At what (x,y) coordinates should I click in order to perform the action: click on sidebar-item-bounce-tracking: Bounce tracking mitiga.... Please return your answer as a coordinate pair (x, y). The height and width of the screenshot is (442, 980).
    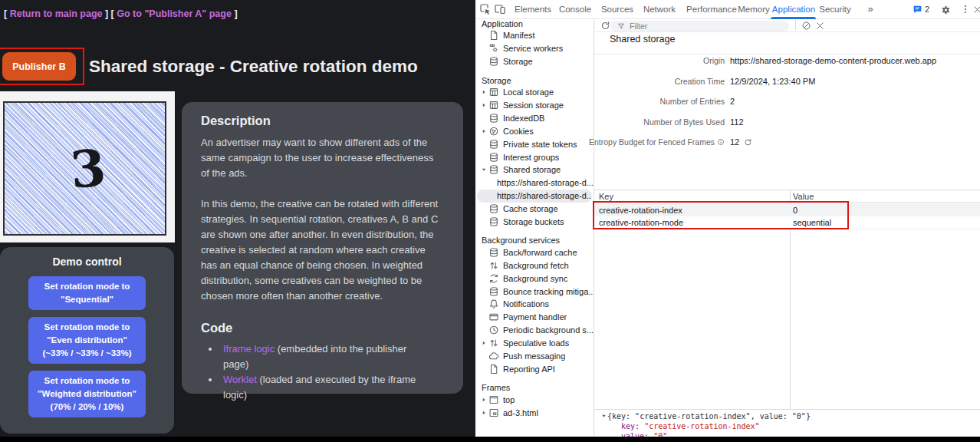
    Looking at the image, I should click on (534, 292).